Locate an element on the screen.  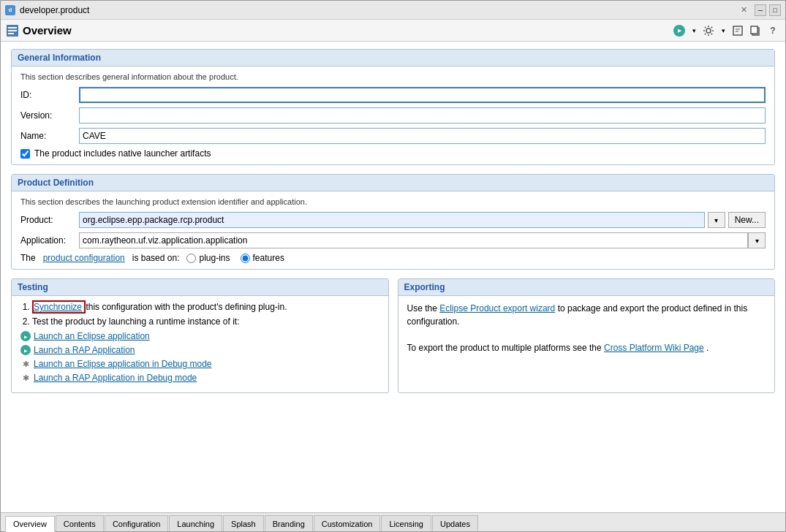
tab-updates: Updates is located at coordinates (455, 523).